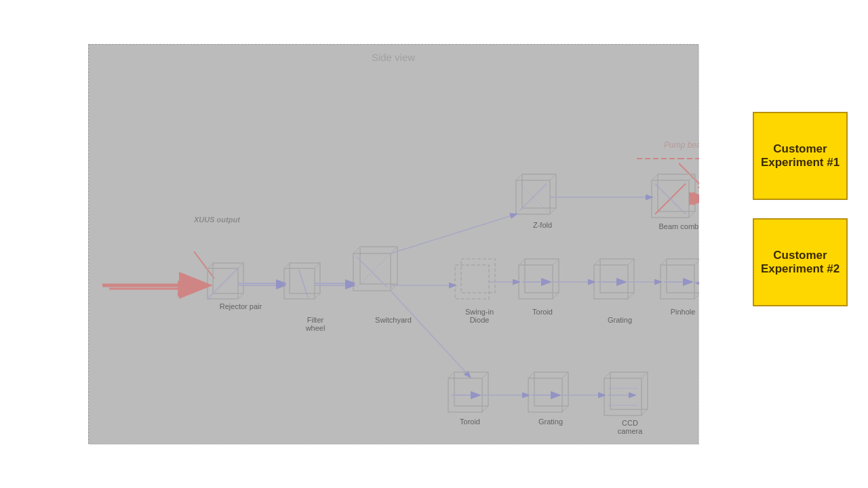 The width and height of the screenshot is (868, 488). What do you see at coordinates (542, 312) in the screenshot?
I see `toroid-1-label: Toroid` at bounding box center [542, 312].